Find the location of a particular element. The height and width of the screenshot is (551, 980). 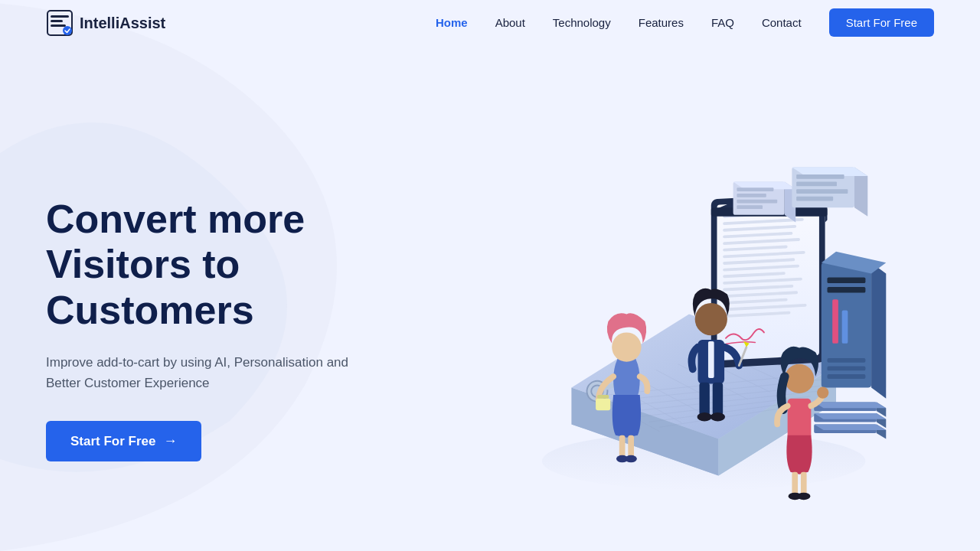

nav-contact: Contact is located at coordinates (782, 23).